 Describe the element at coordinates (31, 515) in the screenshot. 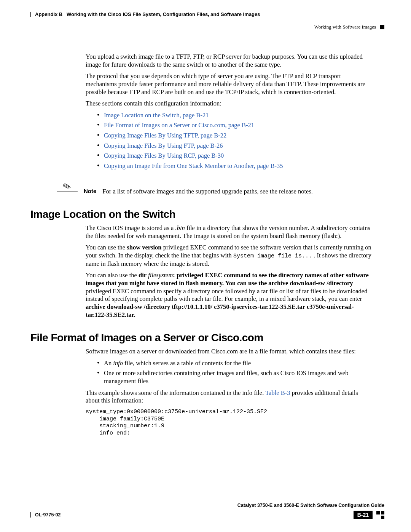

I see `footer-rule-mark` at that location.